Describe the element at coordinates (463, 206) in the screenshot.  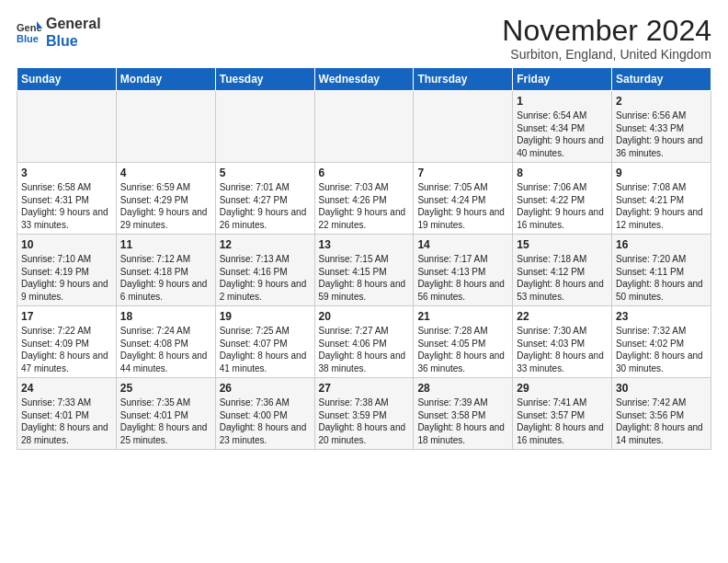
I see `cell-sun-info: Sunrise: 7:05 AM Sunset: 4:24 PM Dayligh…` at that location.